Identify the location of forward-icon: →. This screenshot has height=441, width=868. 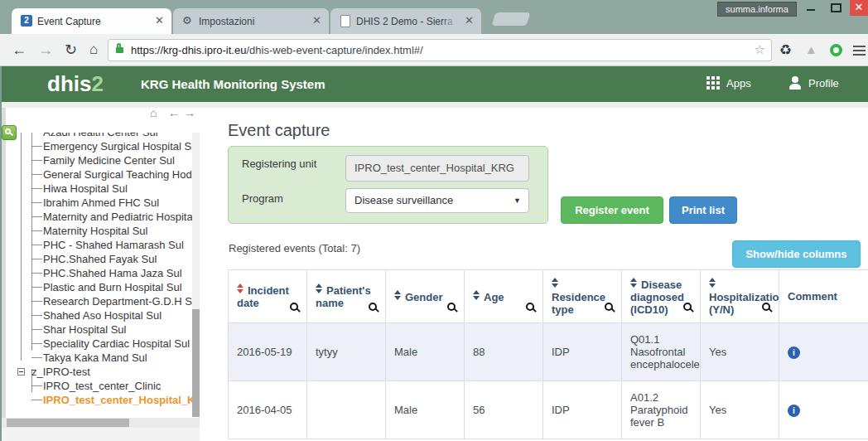
(46, 50).